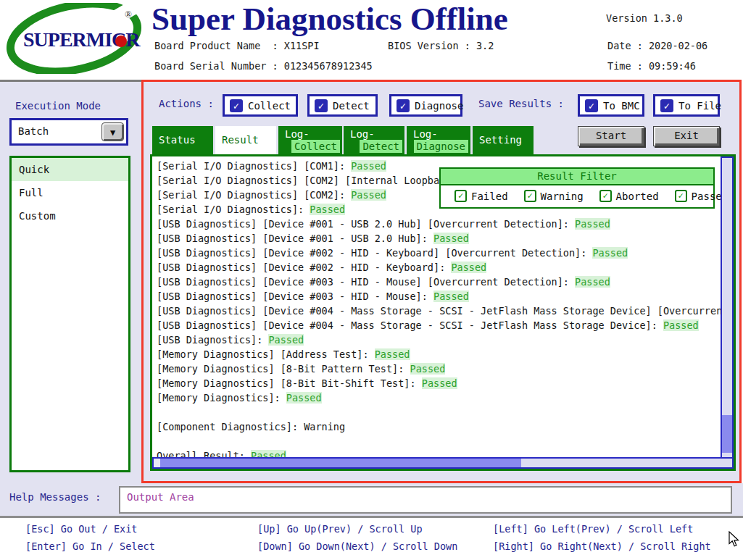 The height and width of the screenshot is (560, 743). Describe the element at coordinates (316, 146) in the screenshot. I see `tab-sublabel: Collect` at that location.